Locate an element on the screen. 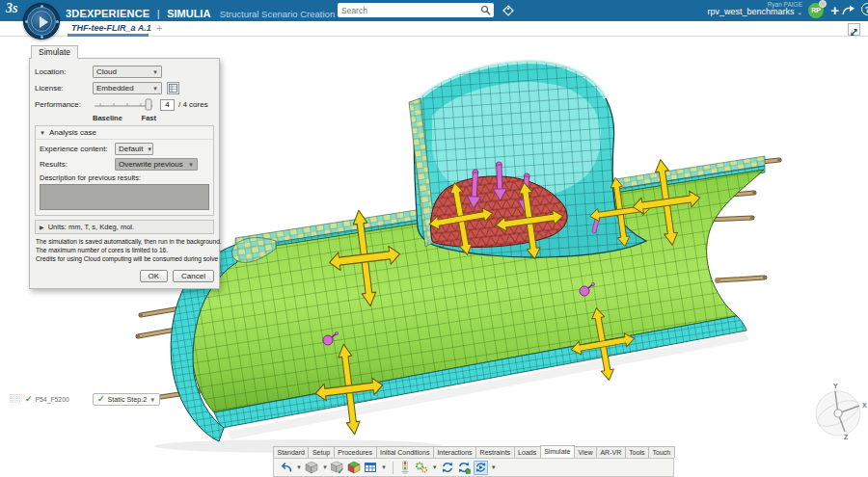  info-line: Credits for using Cloud computing will b… is located at coordinates (124, 260).